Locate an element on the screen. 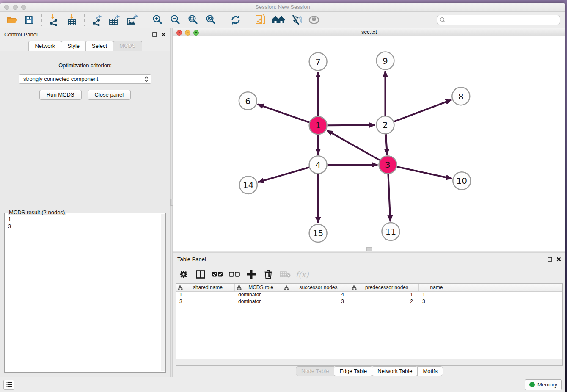 The height and width of the screenshot is (392, 567). table-panel-title: Table Panel is located at coordinates (361, 259).